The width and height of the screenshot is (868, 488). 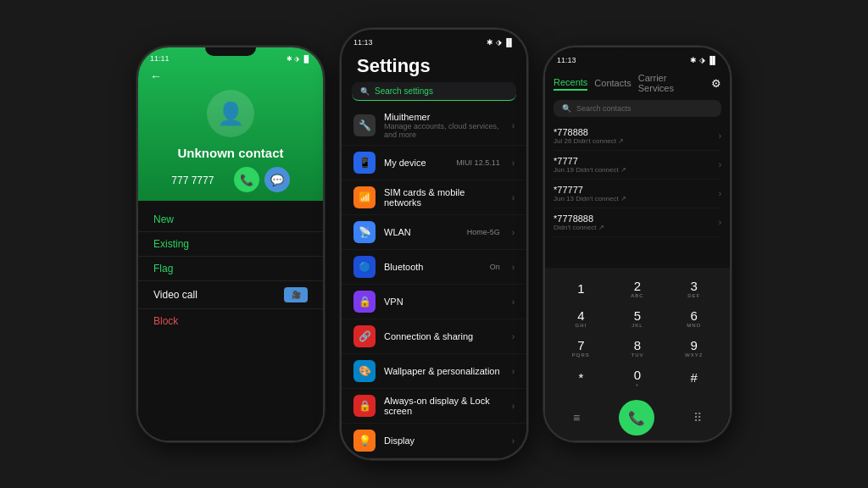 I want to click on dialer-bottom: ≡ 📞 ⠿, so click(x=637, y=418).